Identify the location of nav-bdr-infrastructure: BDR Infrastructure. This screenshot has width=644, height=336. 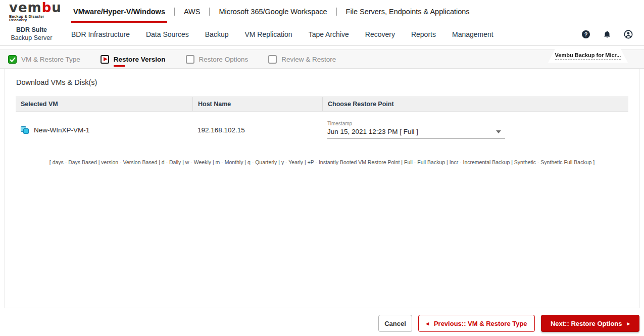
(101, 34).